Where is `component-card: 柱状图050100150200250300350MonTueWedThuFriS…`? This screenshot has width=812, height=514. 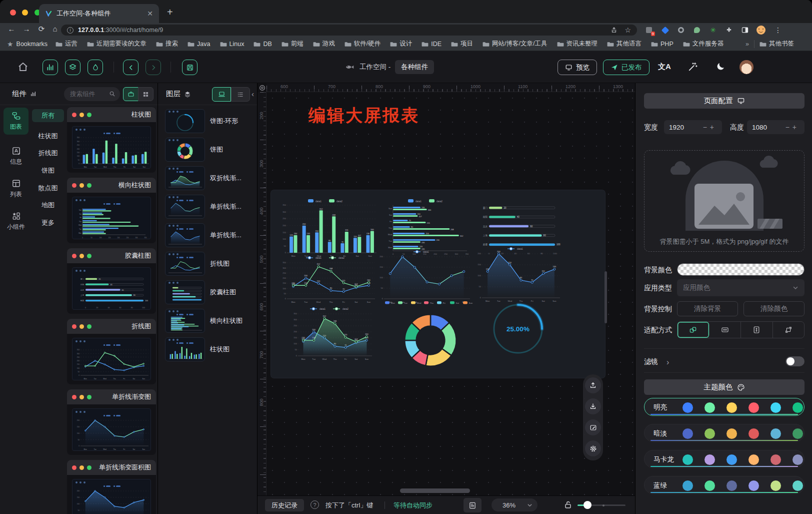 component-card: 柱状图050100150200250300350MonTueWedThuFriS… is located at coordinates (112, 140).